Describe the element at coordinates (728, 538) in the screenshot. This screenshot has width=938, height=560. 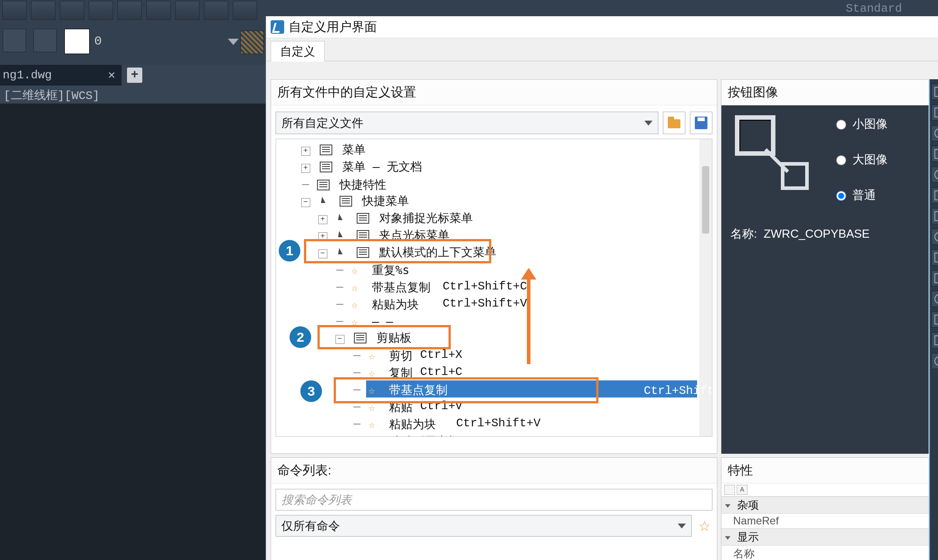
I see `collapse-icon` at that location.